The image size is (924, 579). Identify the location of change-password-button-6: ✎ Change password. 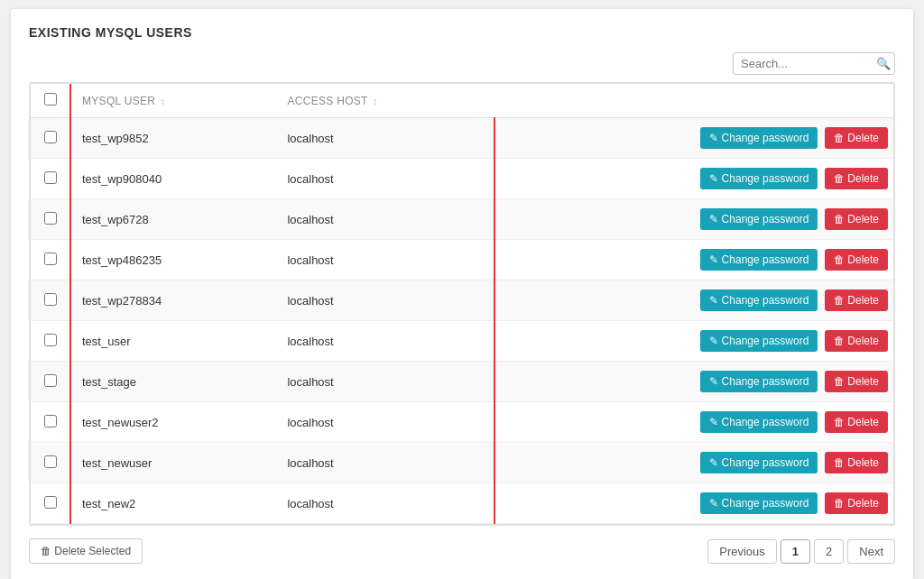
(759, 381).